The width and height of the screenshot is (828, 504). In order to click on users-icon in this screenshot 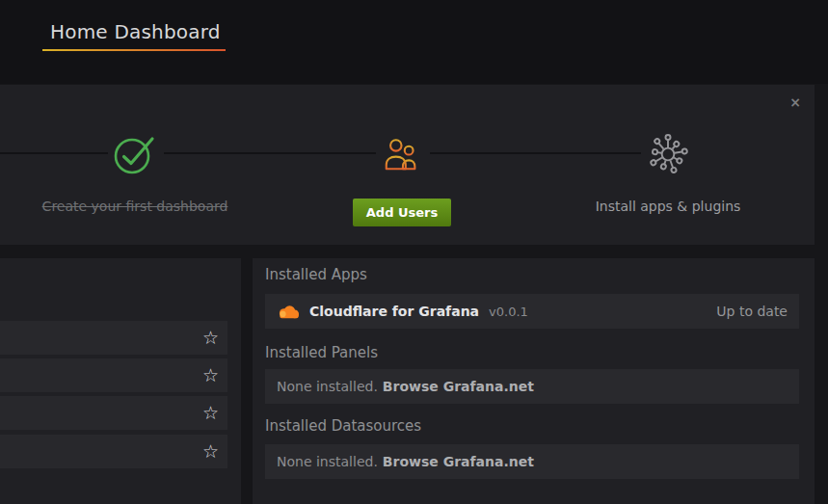, I will do `click(402, 154)`.